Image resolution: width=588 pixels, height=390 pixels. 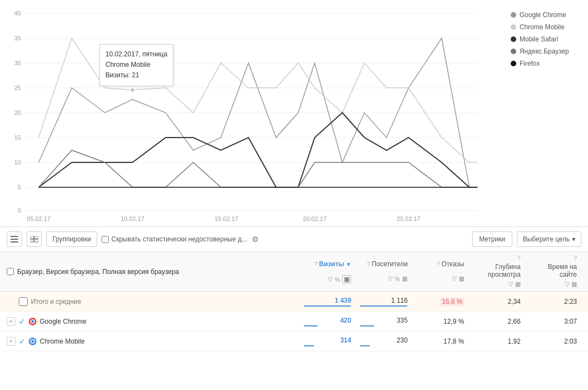 I want to click on metric-header-time: ? Время на сайте, so click(x=553, y=267).